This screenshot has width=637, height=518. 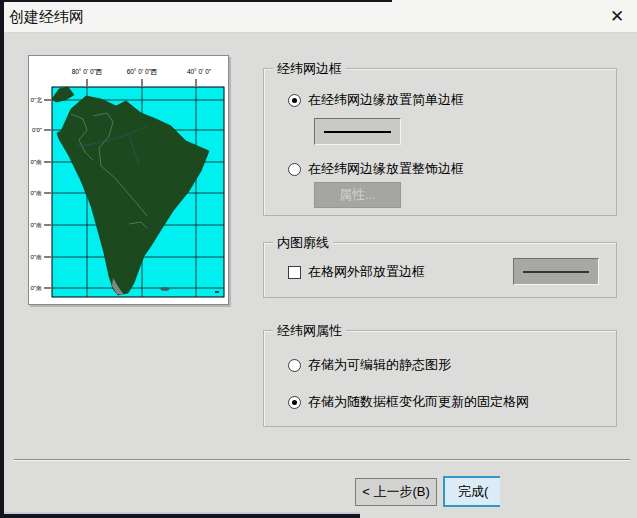 What do you see at coordinates (386, 169) in the screenshot?
I see `radio-label: 在经纬网边缘放置整饰边框` at bounding box center [386, 169].